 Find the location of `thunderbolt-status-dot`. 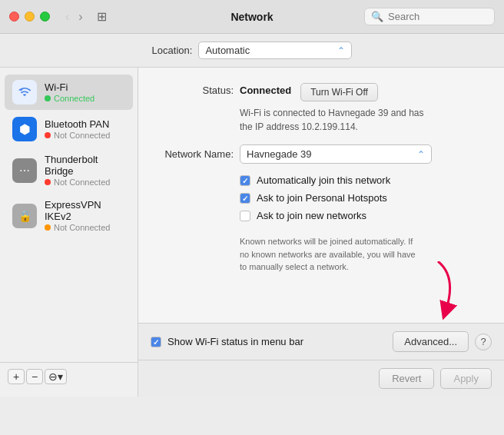

thunderbolt-status-dot is located at coordinates (48, 182).